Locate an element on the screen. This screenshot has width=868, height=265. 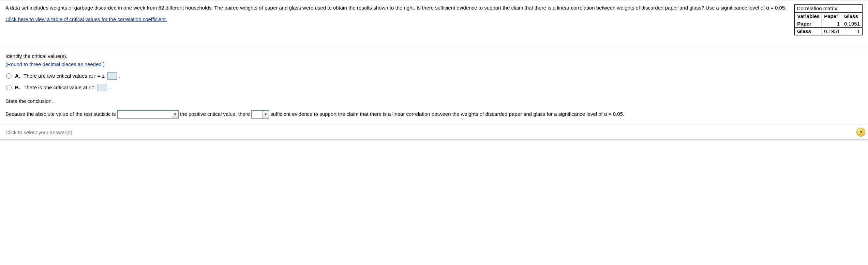
option-a-letter: A. is located at coordinates (18, 76).